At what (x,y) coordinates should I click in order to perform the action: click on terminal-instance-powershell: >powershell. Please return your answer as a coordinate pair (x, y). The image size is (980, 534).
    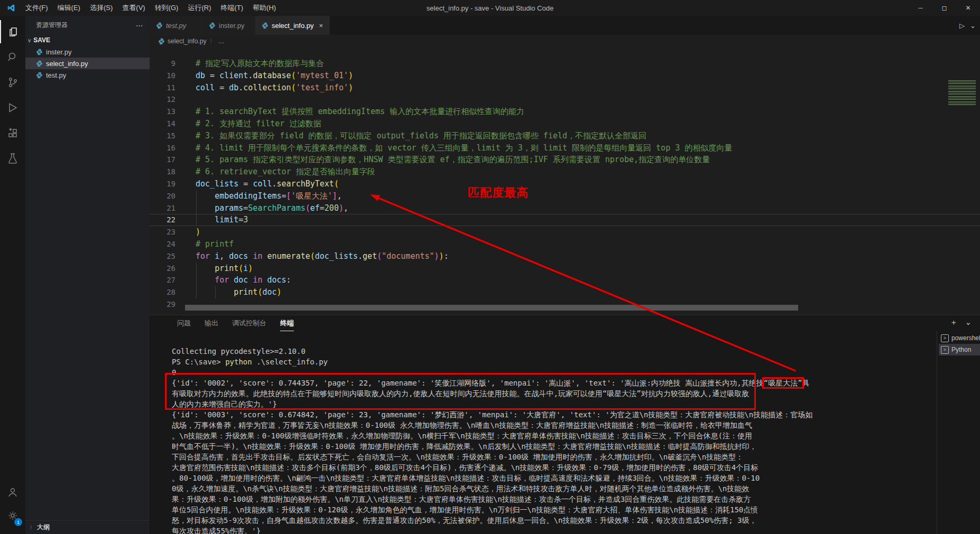
    Looking at the image, I should click on (959, 338).